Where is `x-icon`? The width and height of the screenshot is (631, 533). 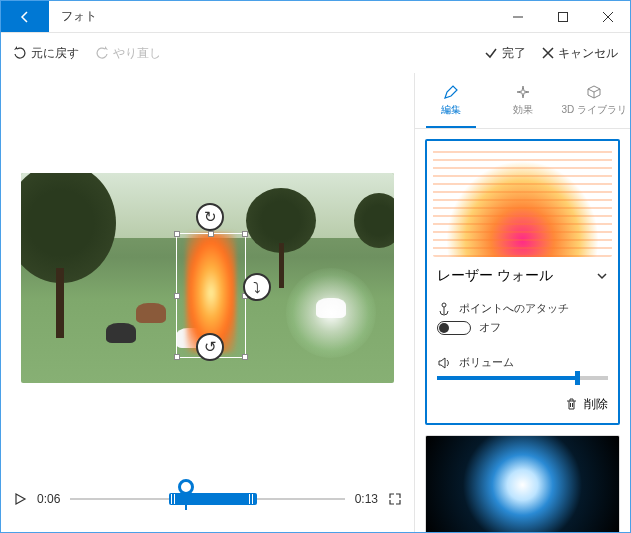
x-icon is located at coordinates (548, 53).